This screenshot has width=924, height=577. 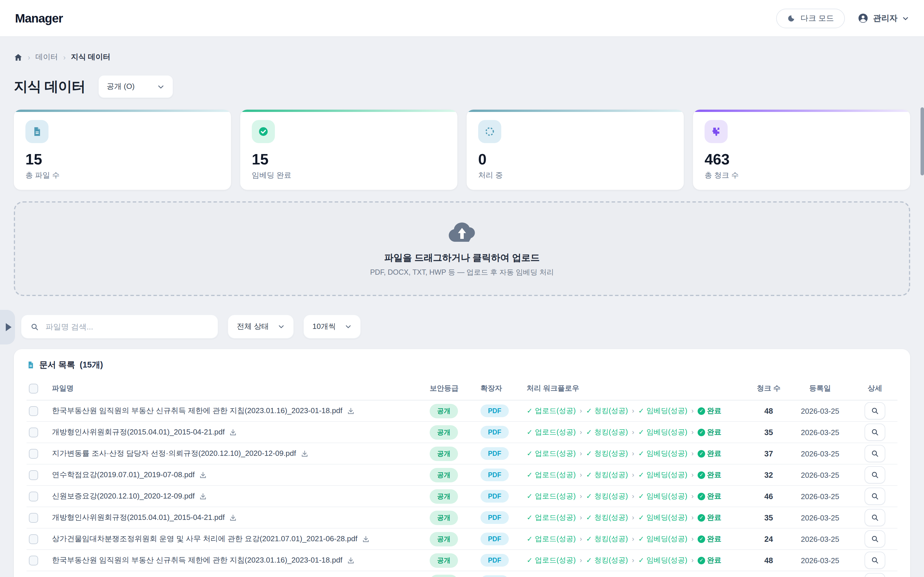 I want to click on table-row: 지가변동률 조사·산정 담당자 선정·의뢰규정(2020.12.10)_2020…, so click(x=462, y=574).